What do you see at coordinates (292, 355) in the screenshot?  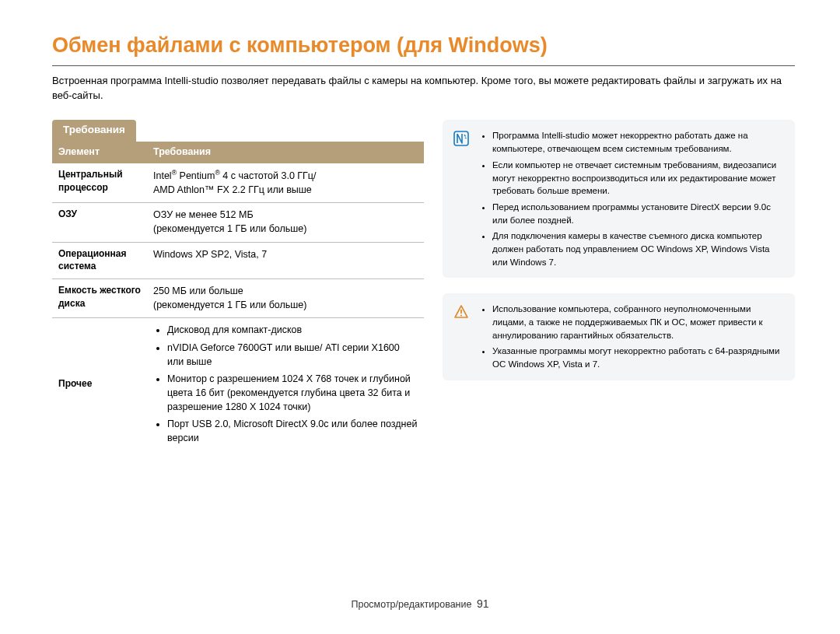 I see `list-item: nVIDIA Geforce 7600GT или выше/ ATI сери…` at bounding box center [292, 355].